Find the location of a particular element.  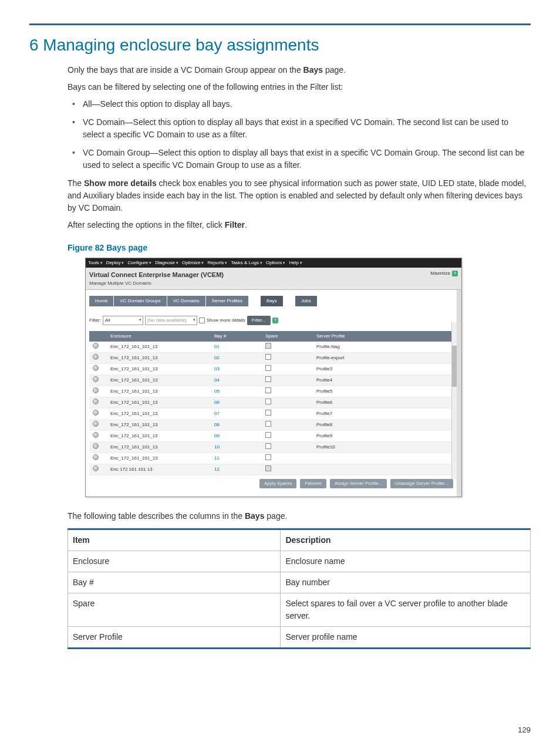

after-figure-p1: The following table describes the column… is located at coordinates (299, 517).